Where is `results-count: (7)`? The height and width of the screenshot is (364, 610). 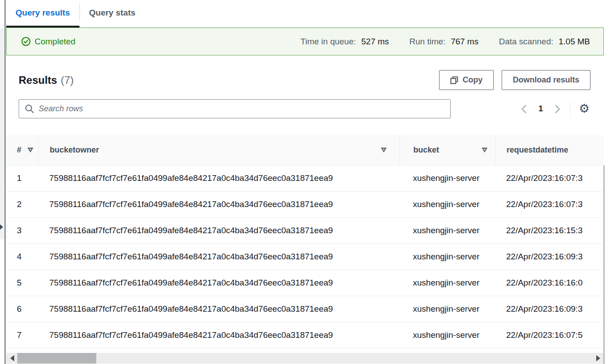
results-count: (7) is located at coordinates (67, 80).